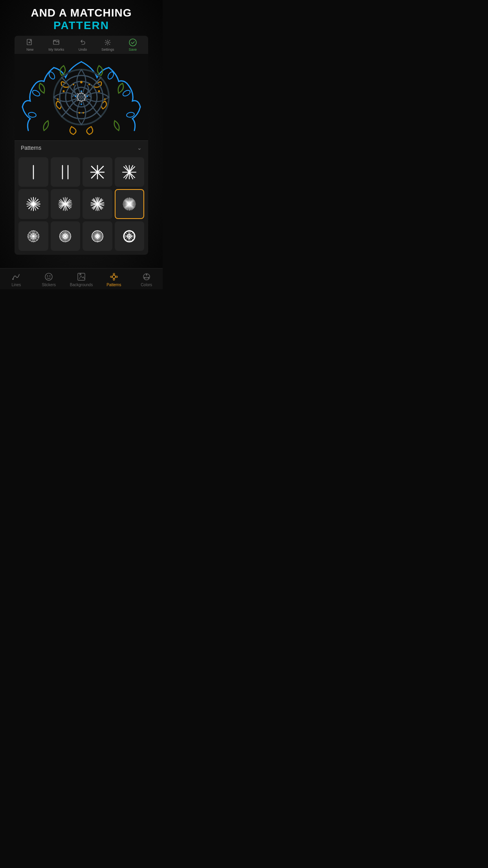 The image size is (488, 868). Describe the element at coordinates (133, 42) in the screenshot. I see `save-icon` at that location.